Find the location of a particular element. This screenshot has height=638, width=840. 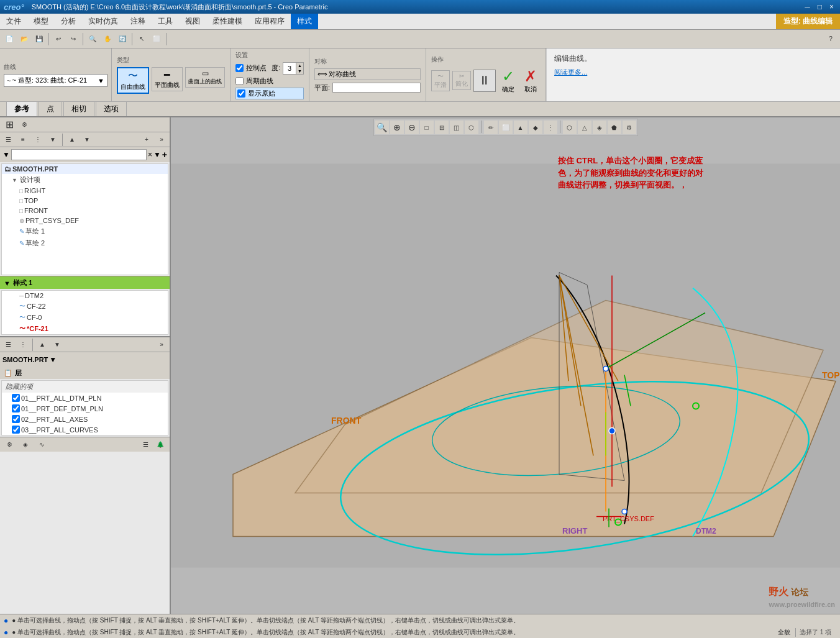

tab-options: 选项 is located at coordinates (111, 109).